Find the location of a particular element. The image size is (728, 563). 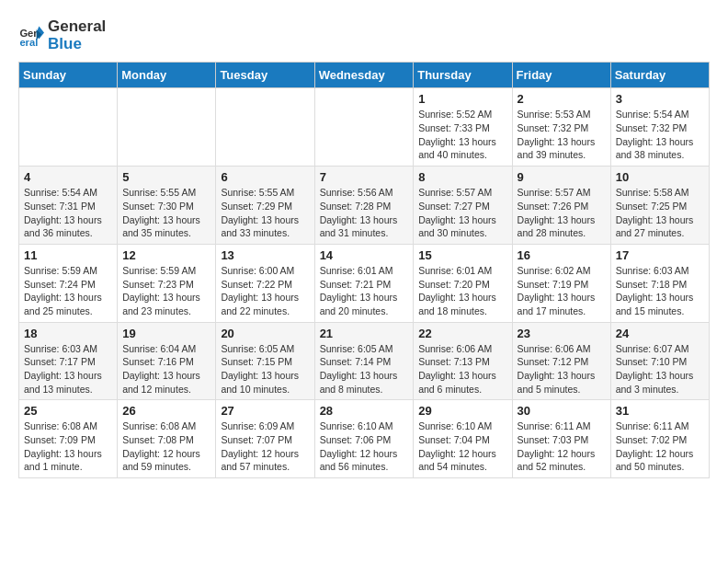

day-number: 22 is located at coordinates (462, 333).